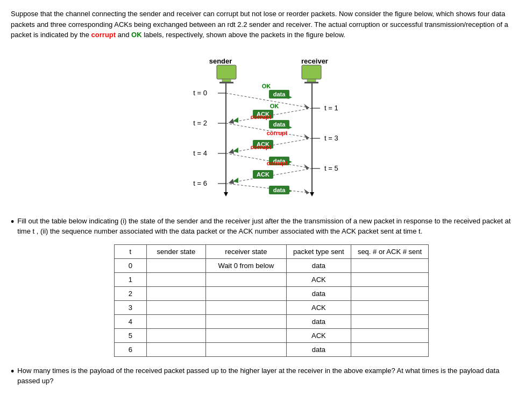 Image resolution: width=532 pixels, height=394 pixels. What do you see at coordinates (200, 93) in the screenshot?
I see `t0-label: t = 0` at bounding box center [200, 93].